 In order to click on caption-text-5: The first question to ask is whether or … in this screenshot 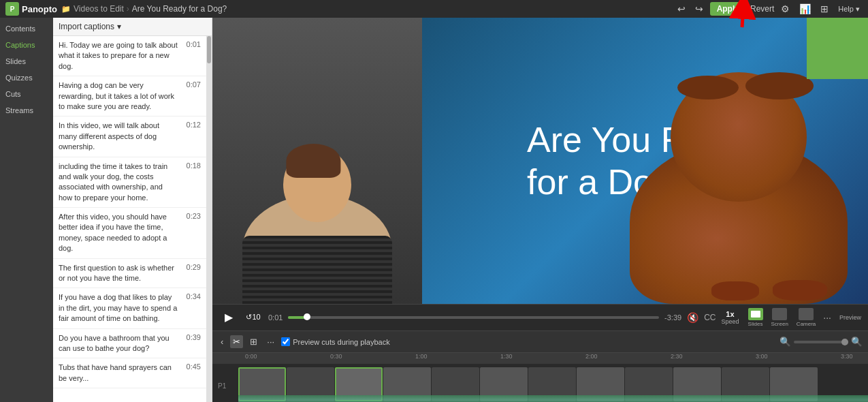, I will do `click(118, 274)`.